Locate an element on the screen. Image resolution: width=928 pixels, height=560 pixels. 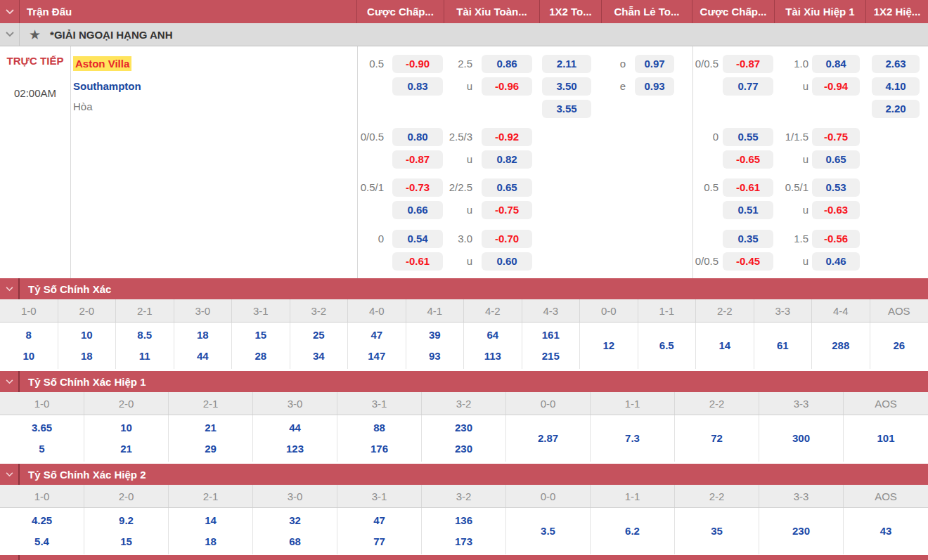
score-odds-value: 43 is located at coordinates (886, 531).